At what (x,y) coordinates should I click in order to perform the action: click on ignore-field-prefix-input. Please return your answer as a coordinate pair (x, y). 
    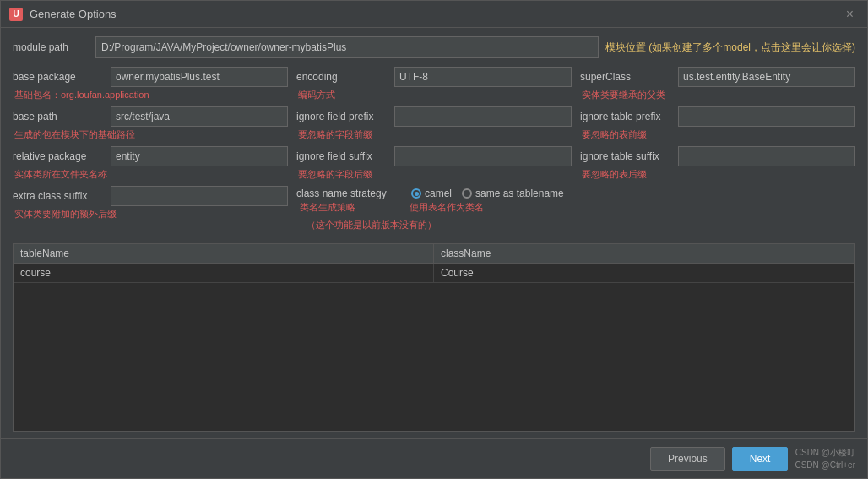
    Looking at the image, I should click on (483, 117).